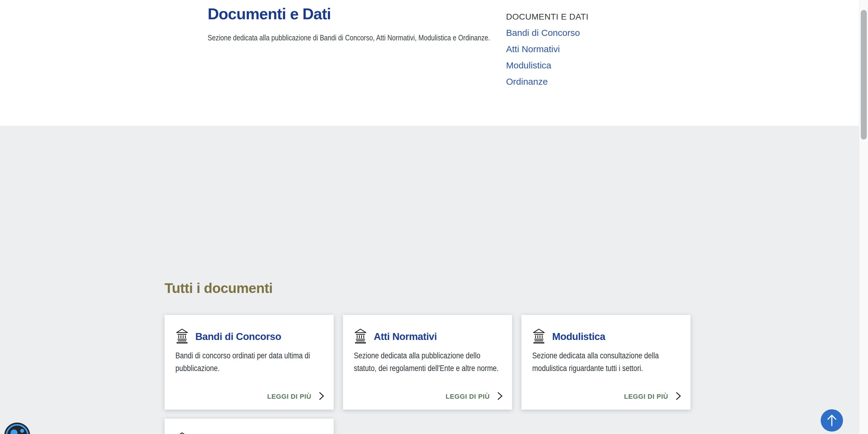 The height and width of the screenshot is (434, 868). What do you see at coordinates (569, 337) in the screenshot?
I see `card-header: Modulistica` at bounding box center [569, 337].